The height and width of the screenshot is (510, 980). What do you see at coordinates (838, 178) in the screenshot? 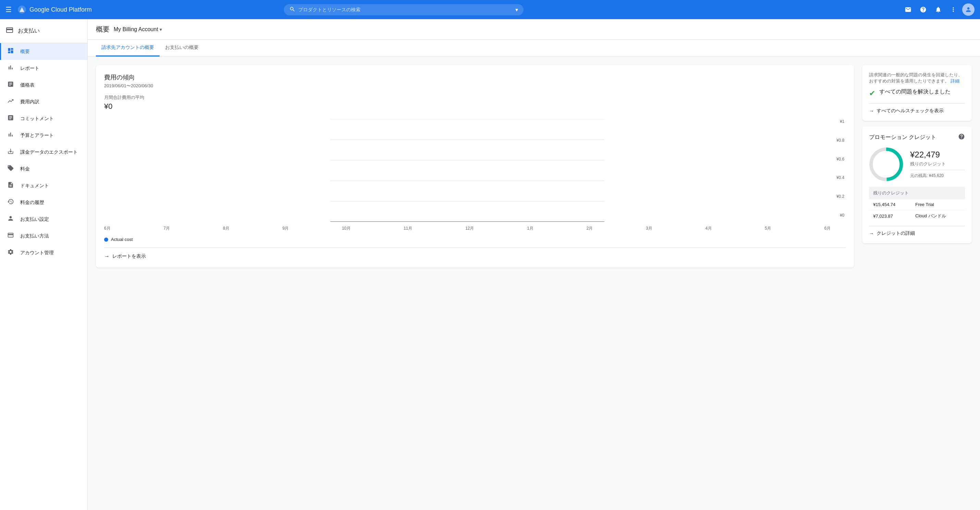
I see `chart-y-label: ¥0.4` at bounding box center [838, 178].